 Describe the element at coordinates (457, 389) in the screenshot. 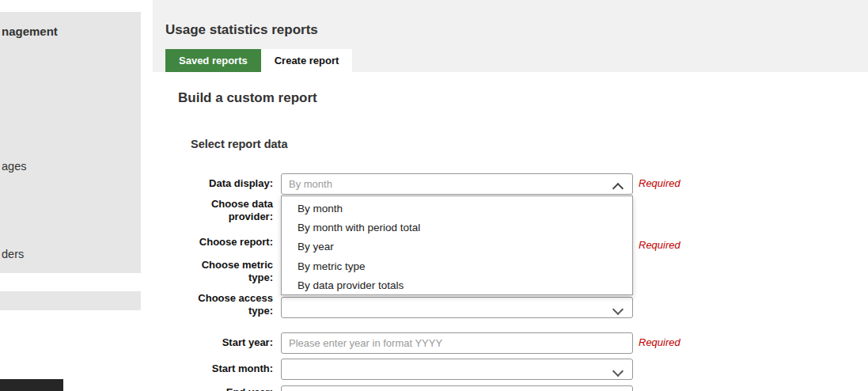

I see `end-year-input` at that location.